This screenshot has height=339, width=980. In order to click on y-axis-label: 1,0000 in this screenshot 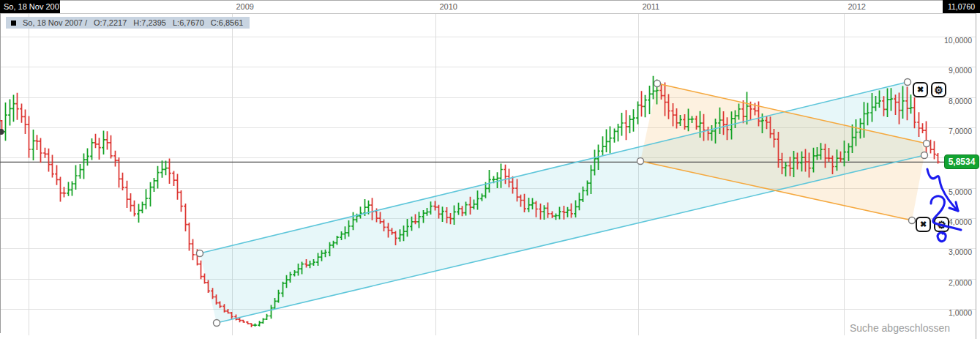, I will do `click(960, 313)`.